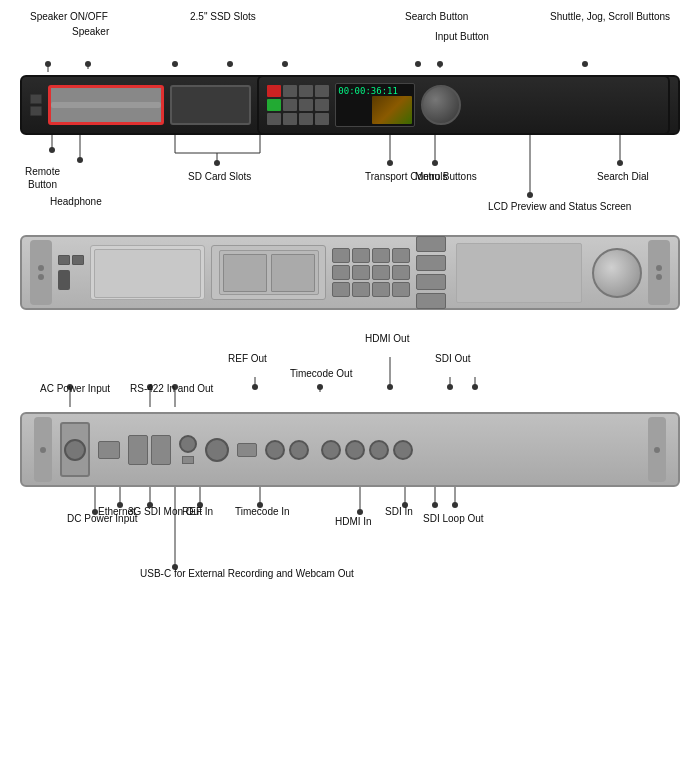 The image size is (700, 764). What do you see at coordinates (274, 105) in the screenshot?
I see `t-btn-green` at bounding box center [274, 105].